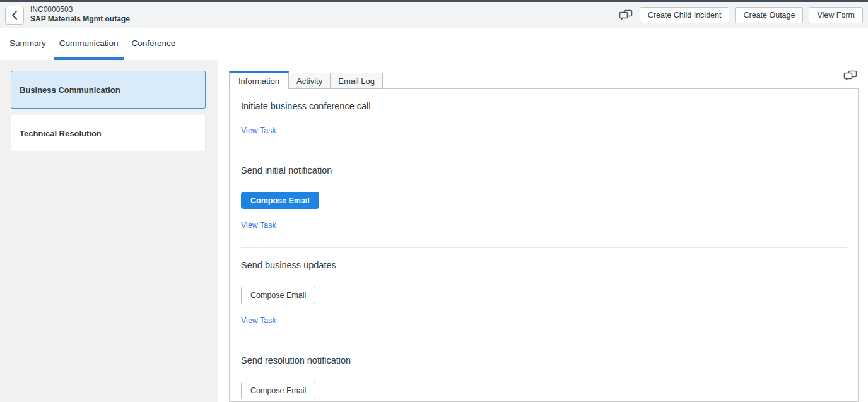 This screenshot has width=868, height=402. I want to click on task-section-send-initial-notification: Send initial notification Compose Email …, so click(544, 192).